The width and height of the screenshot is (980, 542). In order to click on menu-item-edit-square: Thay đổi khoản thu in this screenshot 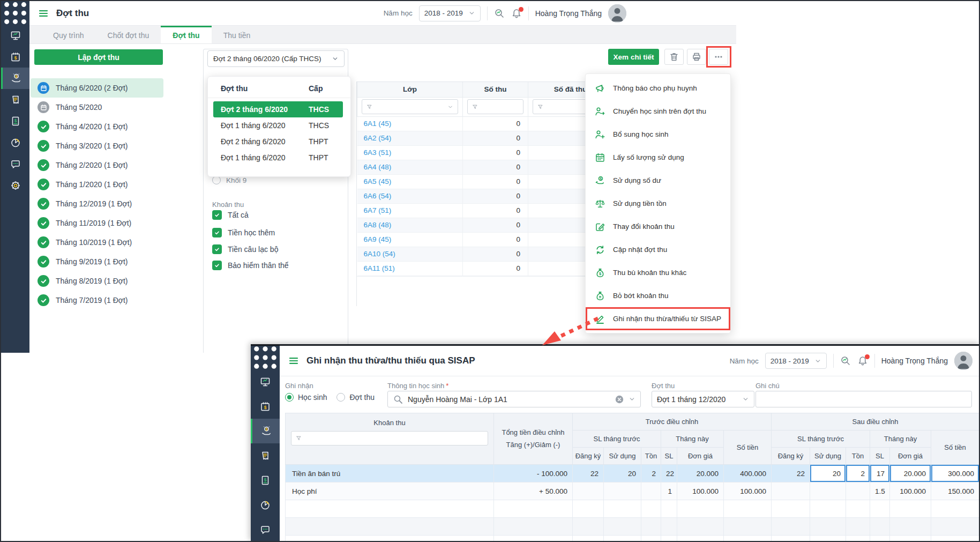, I will do `click(658, 226)`.